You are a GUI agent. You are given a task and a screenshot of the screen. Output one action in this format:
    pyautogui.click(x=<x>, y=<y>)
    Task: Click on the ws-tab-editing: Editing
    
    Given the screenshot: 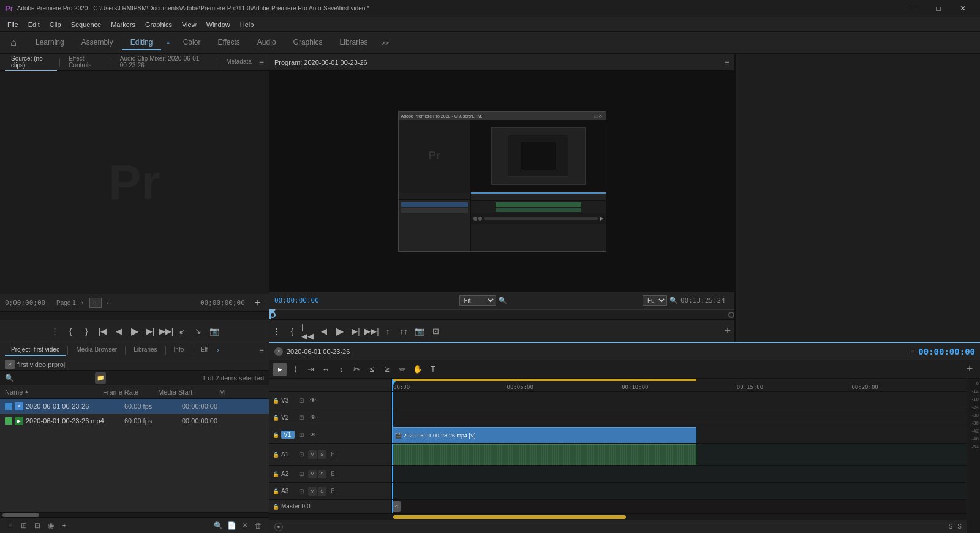 What is the action you would take?
    pyautogui.click(x=142, y=43)
    